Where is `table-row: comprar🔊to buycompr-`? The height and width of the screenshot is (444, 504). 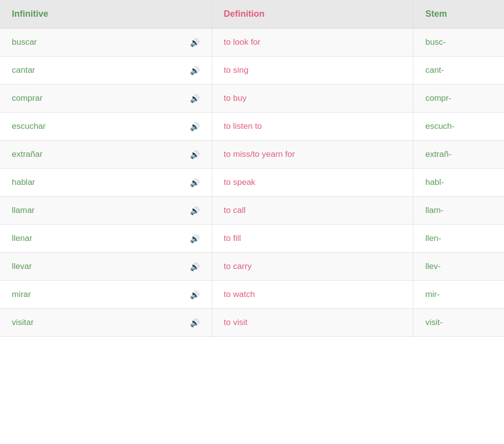 table-row: comprar🔊to buycompr- is located at coordinates (252, 98).